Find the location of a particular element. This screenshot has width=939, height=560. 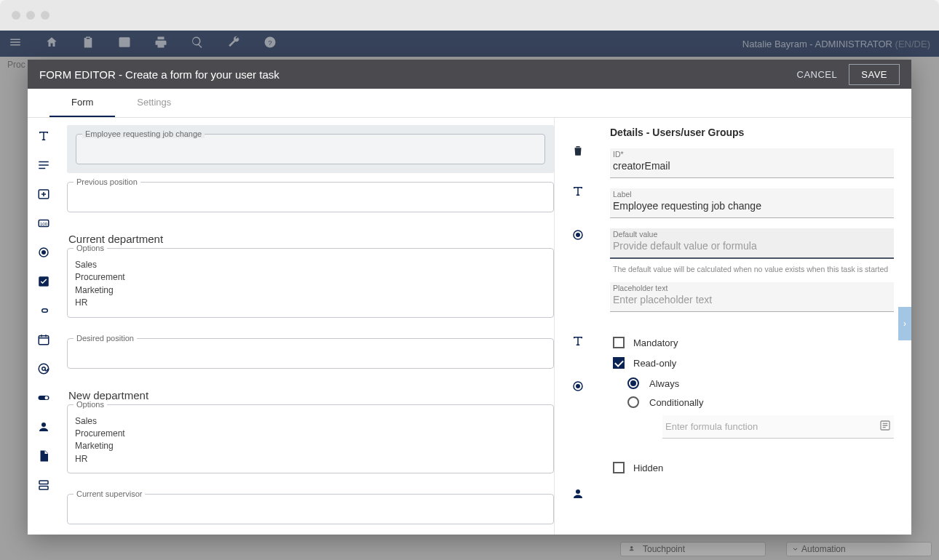

save-button: SAVE is located at coordinates (874, 74).